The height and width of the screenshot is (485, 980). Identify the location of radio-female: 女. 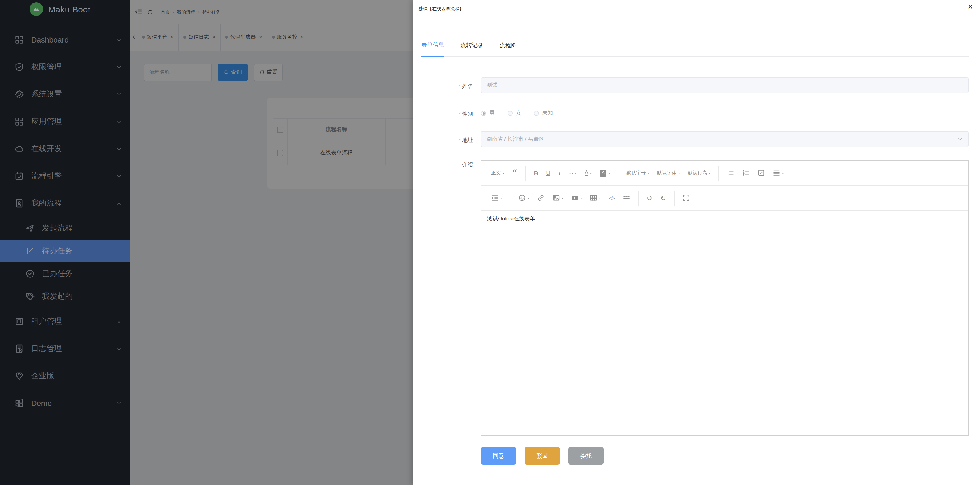
(514, 113).